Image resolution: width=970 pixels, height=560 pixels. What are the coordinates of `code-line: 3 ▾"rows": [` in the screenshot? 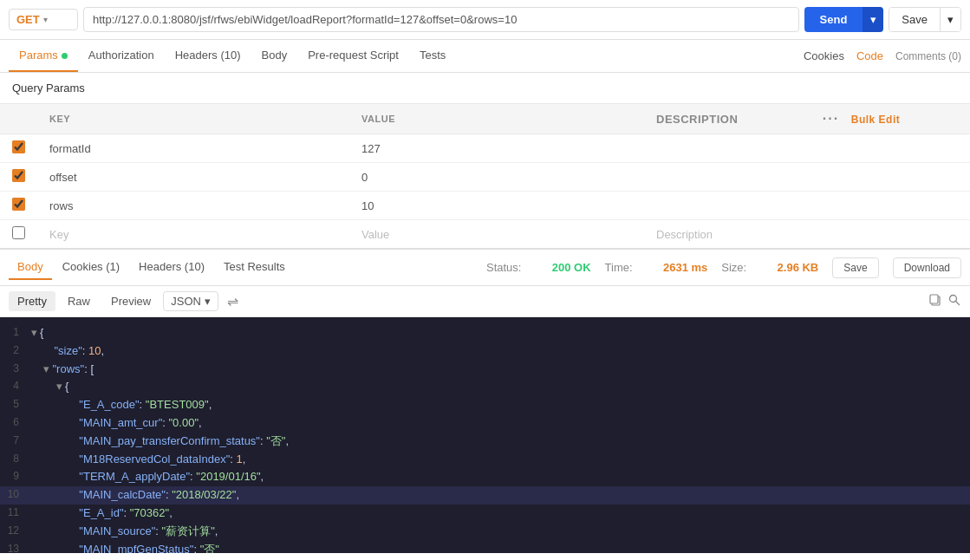 It's located at (485, 369).